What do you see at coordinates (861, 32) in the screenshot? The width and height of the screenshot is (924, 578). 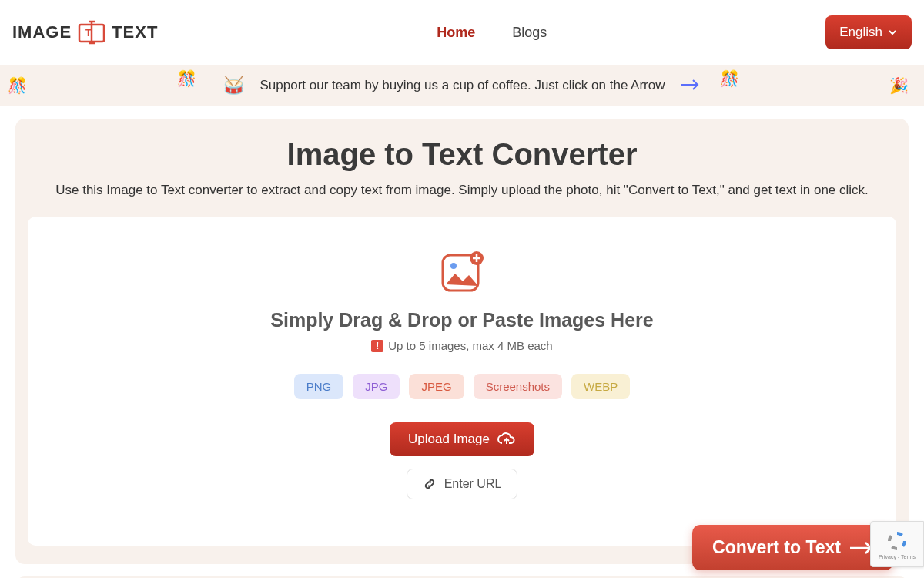 I see `language-label: English` at bounding box center [861, 32].